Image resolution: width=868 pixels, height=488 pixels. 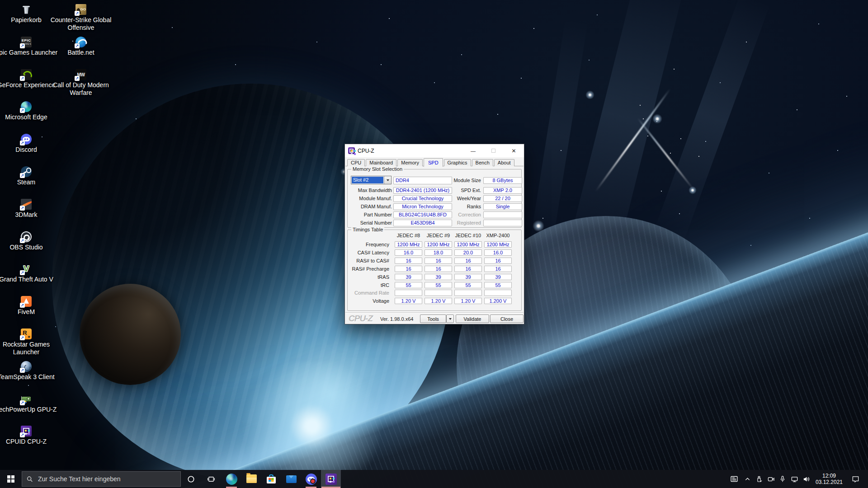 I want to click on tray-mic-icon, so click(x=783, y=479).